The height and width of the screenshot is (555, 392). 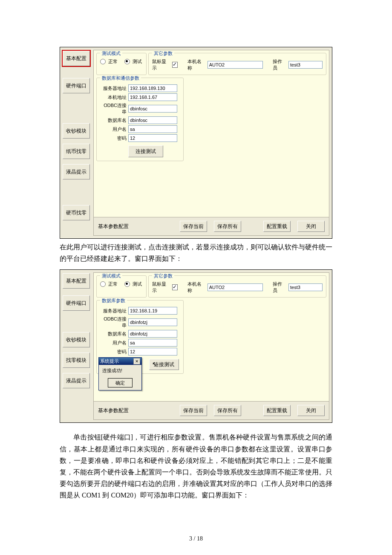 What do you see at coordinates (77, 346) in the screenshot?
I see `sidebar-2: 基本配置 硬件端口 收钞模块 找零模块 液晶提示` at bounding box center [77, 346].